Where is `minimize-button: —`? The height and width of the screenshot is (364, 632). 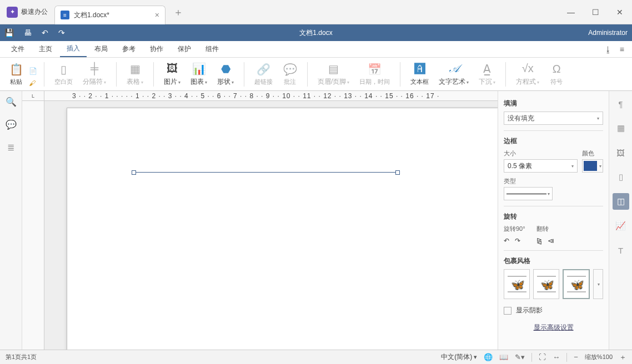 minimize-button: — is located at coordinates (571, 12).